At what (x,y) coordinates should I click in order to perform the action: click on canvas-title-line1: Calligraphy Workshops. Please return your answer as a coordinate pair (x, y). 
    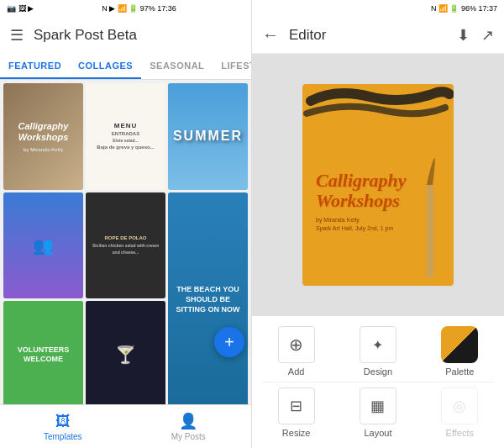
    Looking at the image, I should click on (378, 191).